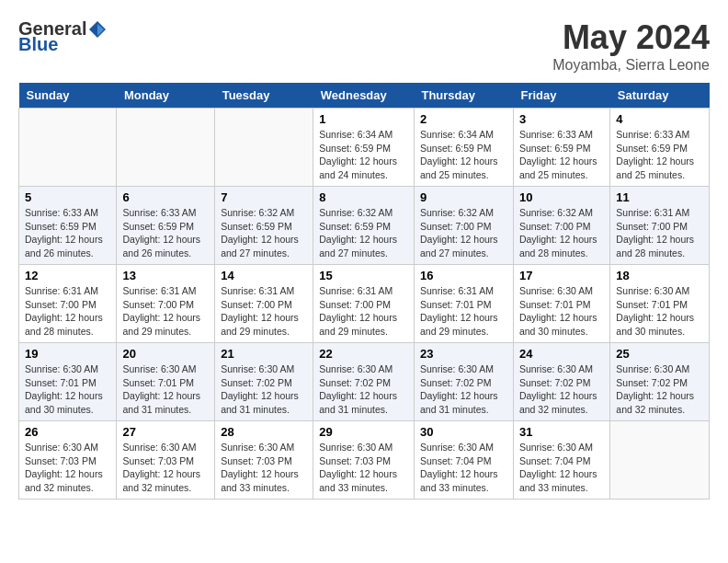 Image resolution: width=728 pixels, height=563 pixels. I want to click on calendar-cell: 28Sunrise: 6:30 AM Sunset: 7:03 PM Dayli…, so click(265, 460).